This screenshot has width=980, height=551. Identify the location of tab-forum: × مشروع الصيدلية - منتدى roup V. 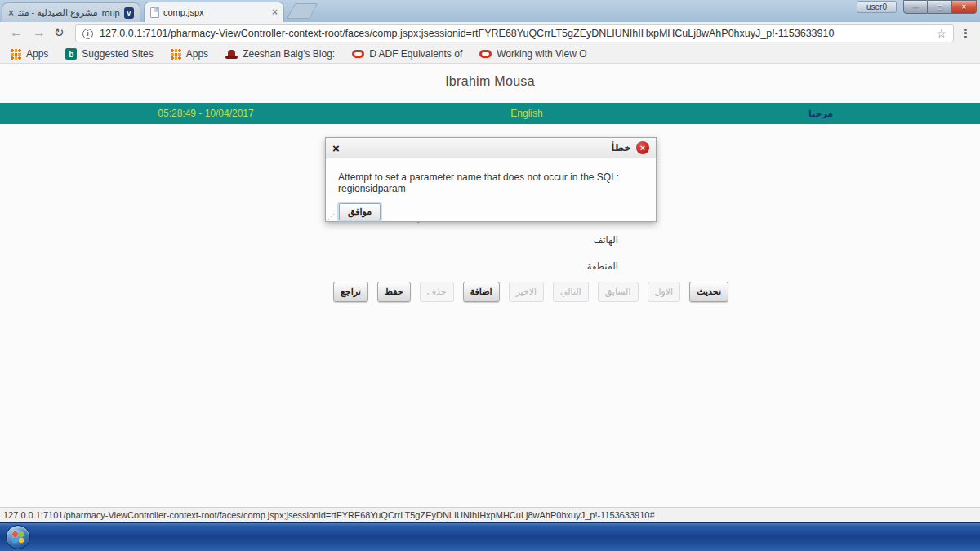
(71, 12).